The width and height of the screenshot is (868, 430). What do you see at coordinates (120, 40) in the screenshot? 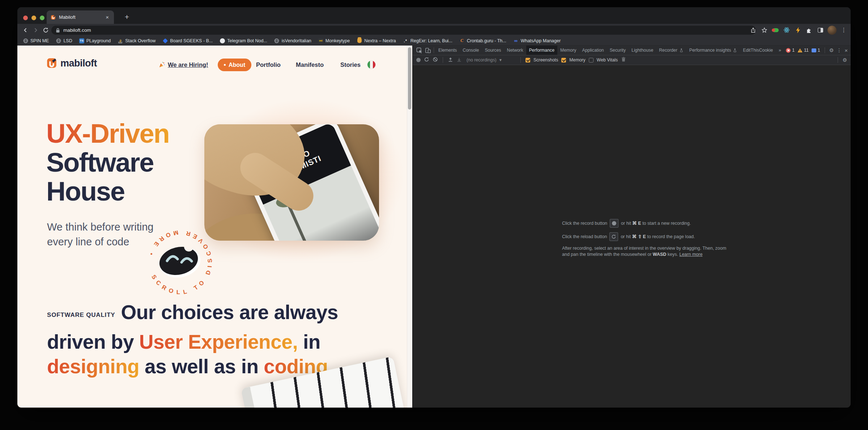
I see `stackoverflow-icon` at bounding box center [120, 40].